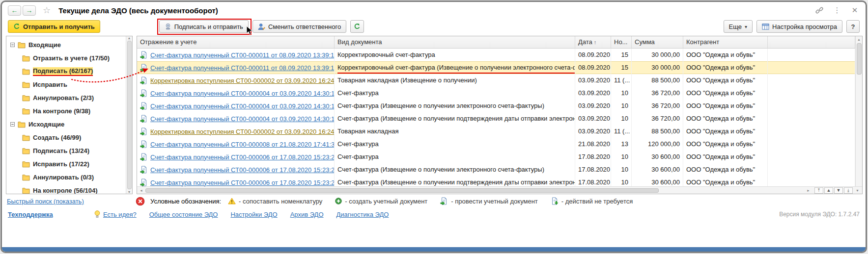 This screenshot has width=868, height=254. I want to click on cancel-search-button, so click(140, 201).